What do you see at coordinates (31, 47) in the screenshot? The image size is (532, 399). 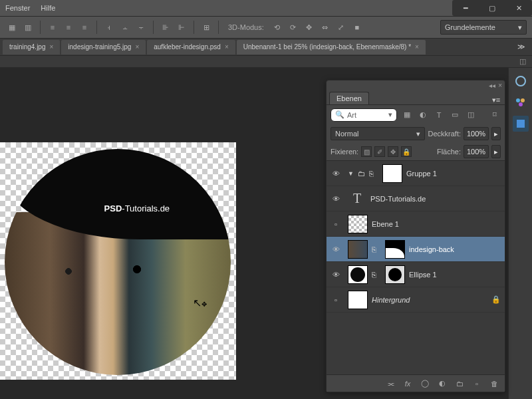 I see `document-tab: training4.jpg×` at bounding box center [31, 47].